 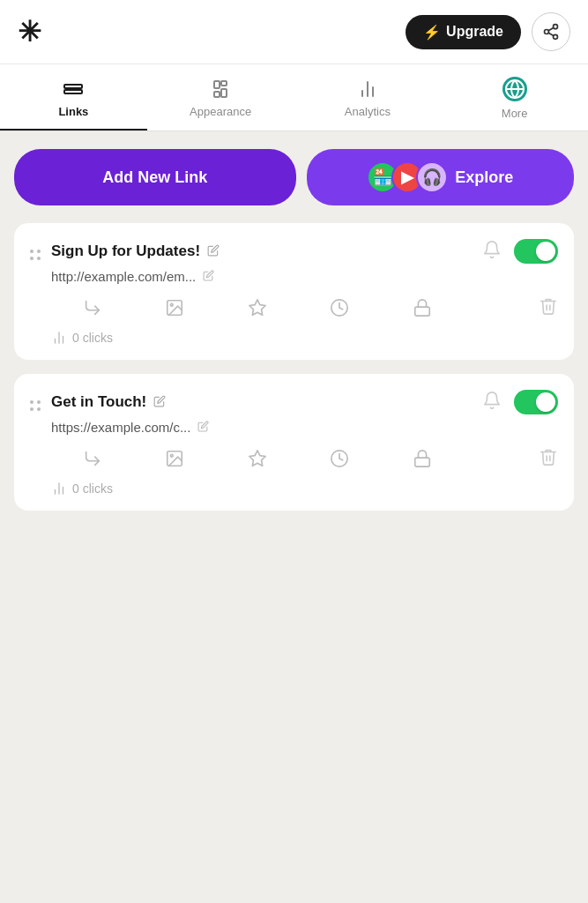 What do you see at coordinates (294, 98) in the screenshot?
I see `nav-tabs: Links Appearance Analytics More` at bounding box center [294, 98].